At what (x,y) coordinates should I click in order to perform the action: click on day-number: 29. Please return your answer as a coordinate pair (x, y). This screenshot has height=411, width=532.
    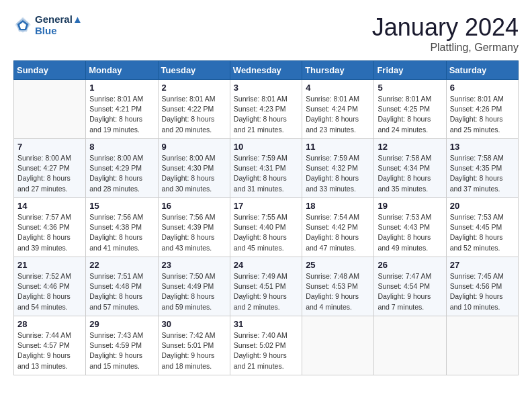
    Looking at the image, I should click on (122, 324).